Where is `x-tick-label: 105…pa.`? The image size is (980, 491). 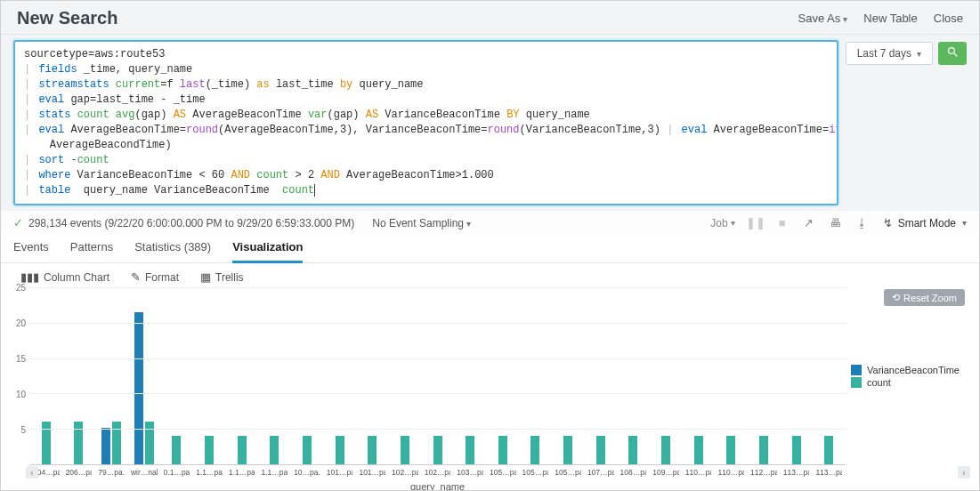
x-tick-label: 105…pa. is located at coordinates (503, 472).